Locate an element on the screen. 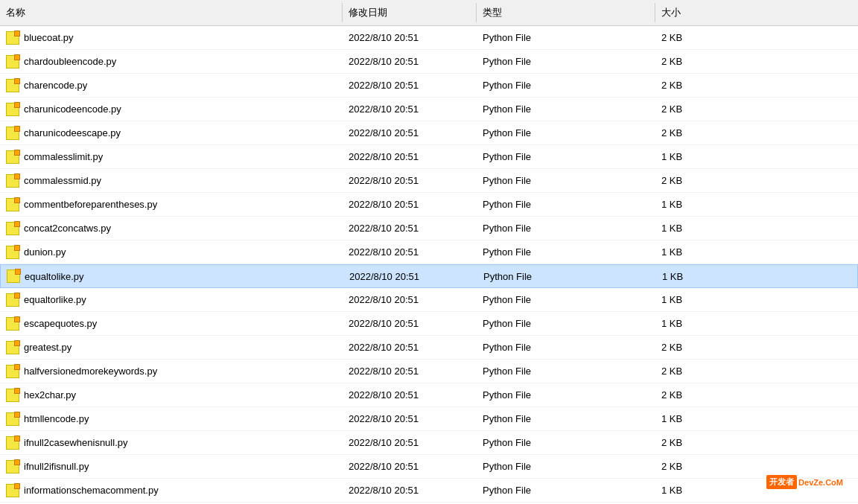 This screenshot has height=504, width=858. table-row: equaltorlike.py 2022/8/10 20:51 Python F… is located at coordinates (429, 300).